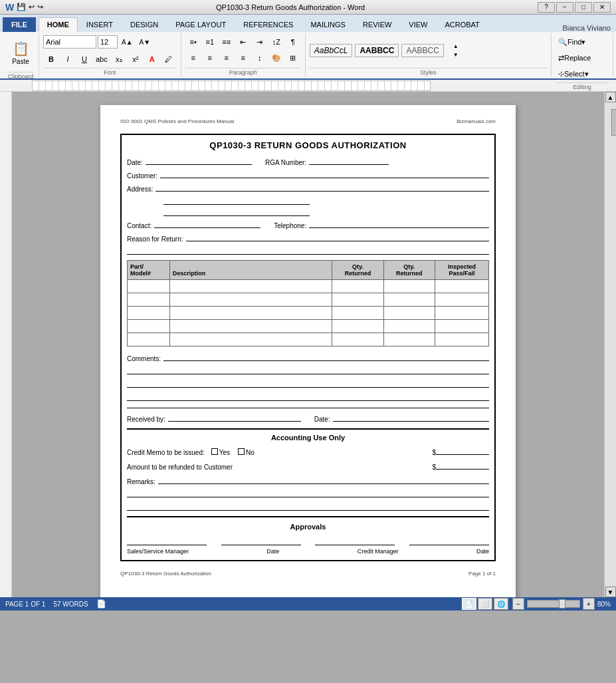 The image size is (616, 683). I want to click on align-right-button: ≡, so click(227, 58).